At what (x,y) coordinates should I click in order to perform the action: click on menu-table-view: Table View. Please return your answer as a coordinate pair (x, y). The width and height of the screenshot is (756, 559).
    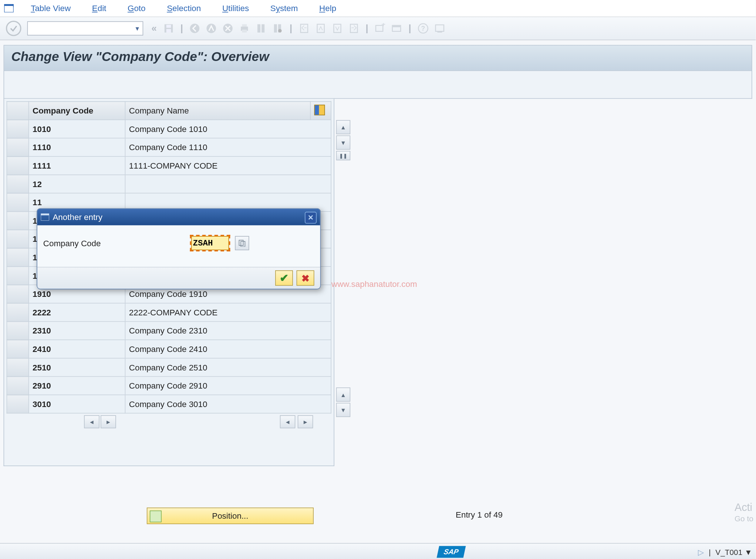
    Looking at the image, I should click on (51, 9).